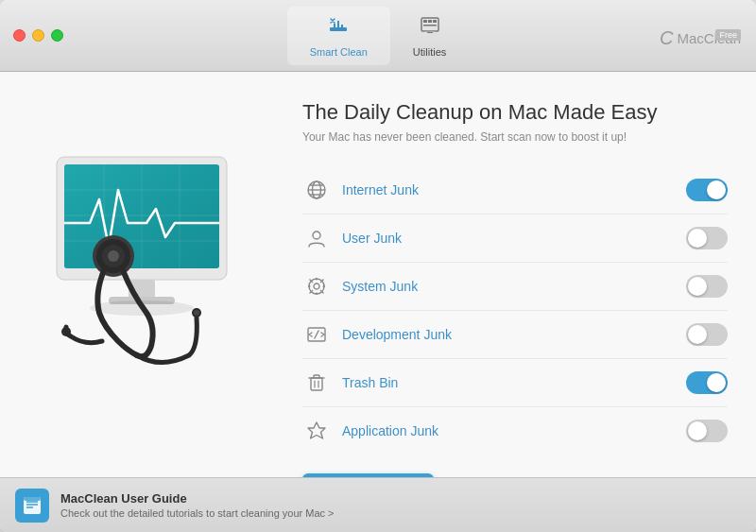  Describe the element at coordinates (32, 36) in the screenshot. I see `window-controls` at that location.